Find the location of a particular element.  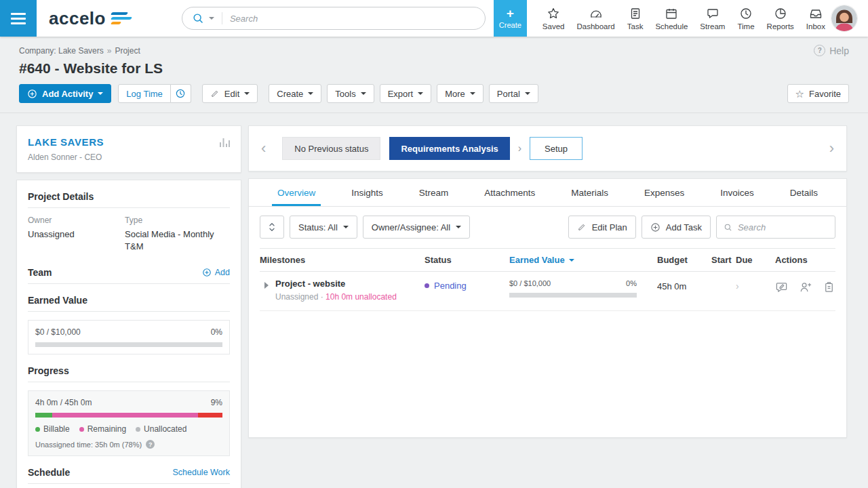

tasks-clipboard-icon is located at coordinates (829, 287).